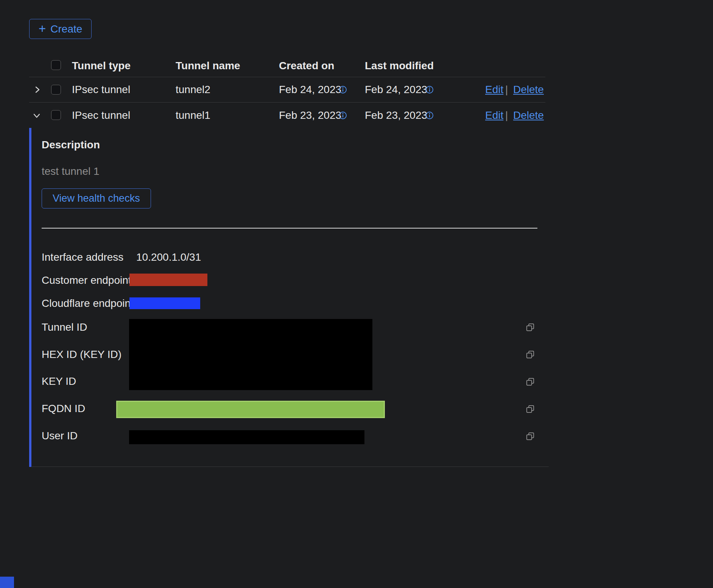 The width and height of the screenshot is (713, 588). What do you see at coordinates (82, 355) in the screenshot?
I see `hex-id-label: HEX ID (KEY ID)` at bounding box center [82, 355].